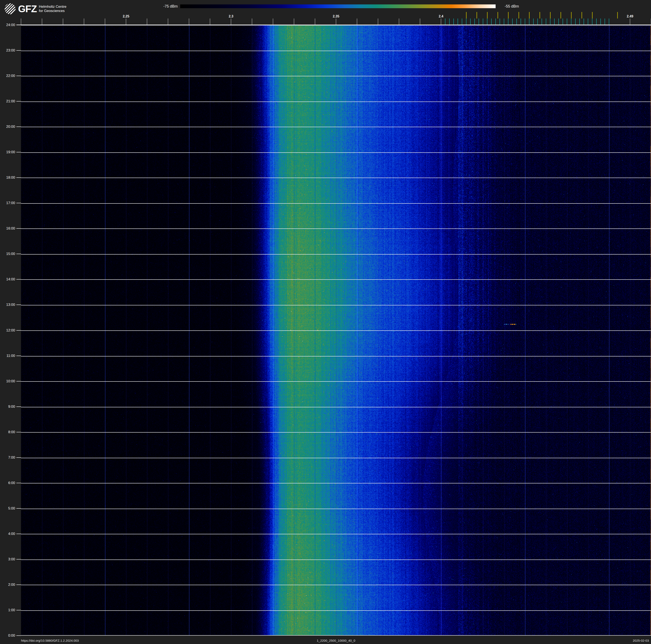 This screenshot has width=651, height=644. Describe the element at coordinates (7, 101) in the screenshot. I see `time-label: 21:00` at that location.